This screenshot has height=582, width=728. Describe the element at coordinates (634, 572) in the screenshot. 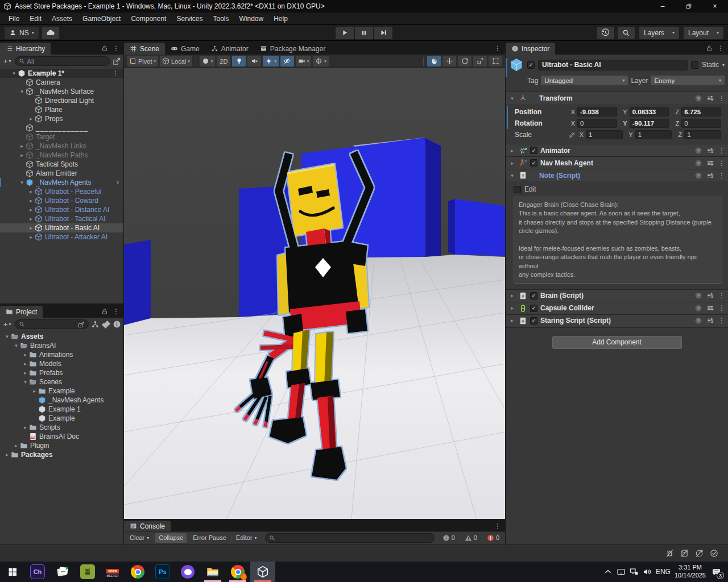

I see `network-icon` at that location.